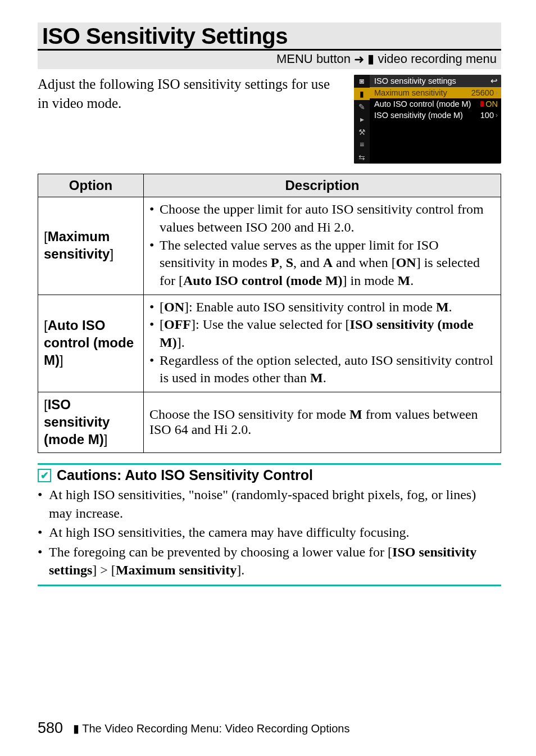  What do you see at coordinates (327, 218) in the screenshot?
I see `list-item: Choose the upper limit for auto ISO sens…` at bounding box center [327, 218].